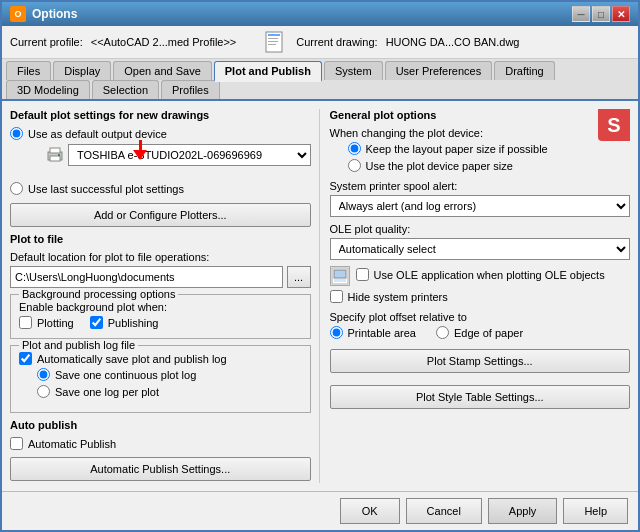 The height and width of the screenshot is (532, 640). I want to click on radio-per-plot: Save one log per plot, so click(170, 392).